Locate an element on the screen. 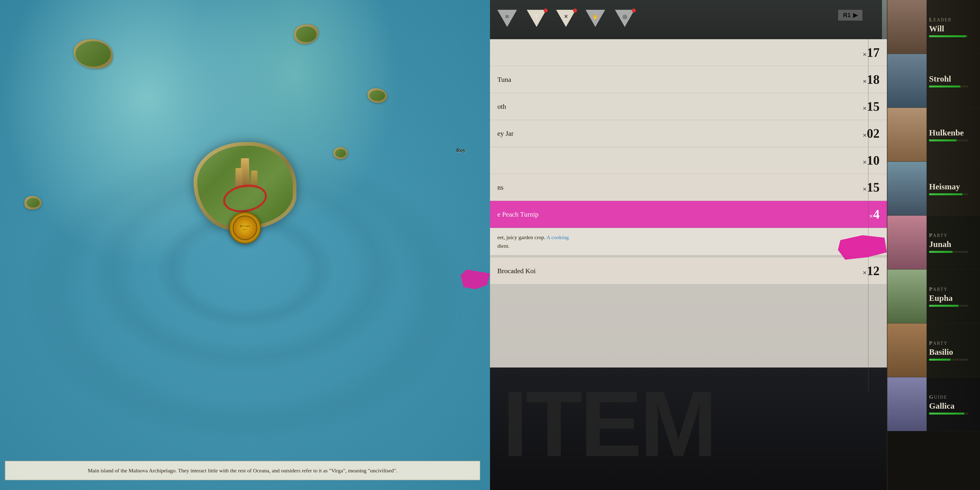  item-count-8: ×12 is located at coordinates (867, 271).